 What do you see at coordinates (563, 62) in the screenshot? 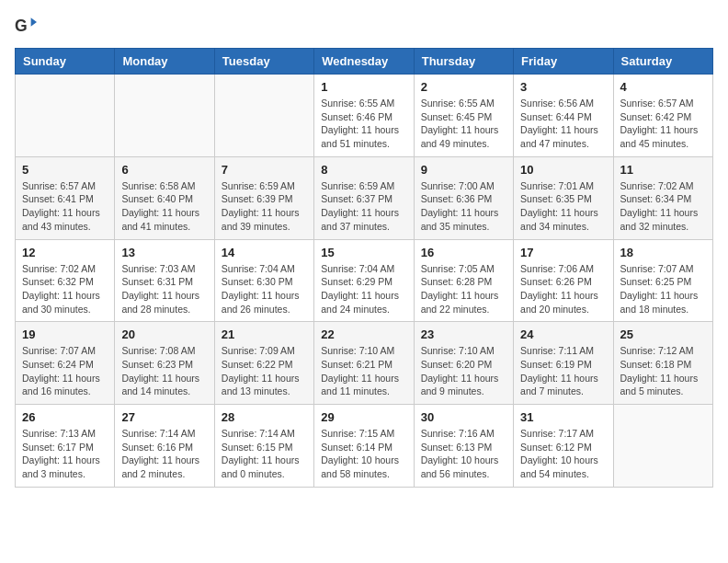
I see `weekday-header-friday: Friday` at bounding box center [563, 62].